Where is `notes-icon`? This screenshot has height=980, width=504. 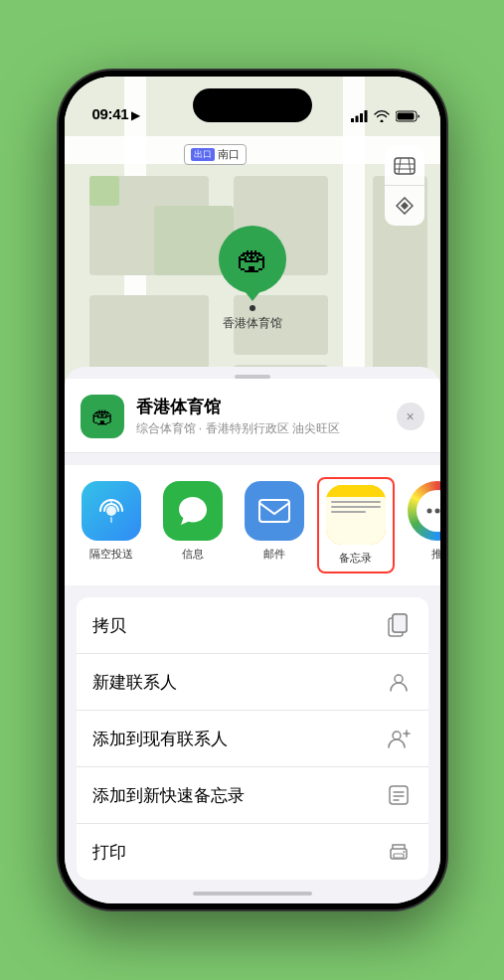
notes-icon is located at coordinates (356, 515).